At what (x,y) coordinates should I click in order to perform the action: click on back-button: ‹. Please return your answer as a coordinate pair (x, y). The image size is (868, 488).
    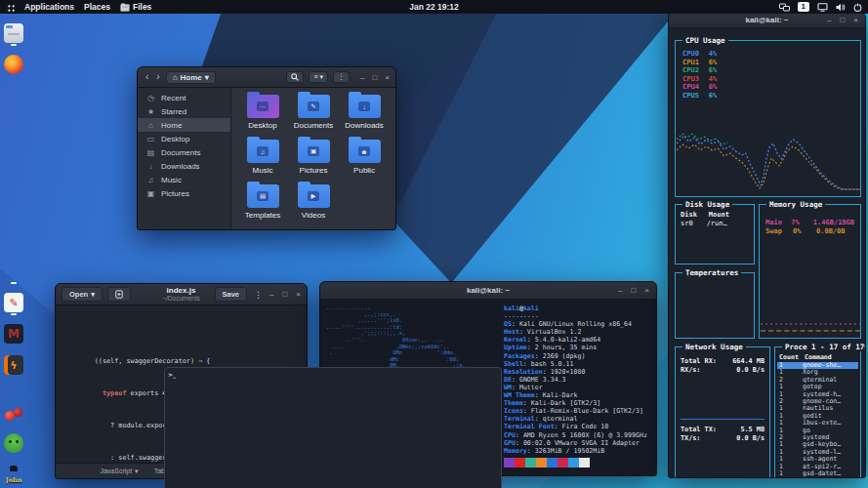
    Looking at the image, I should click on (146, 77).